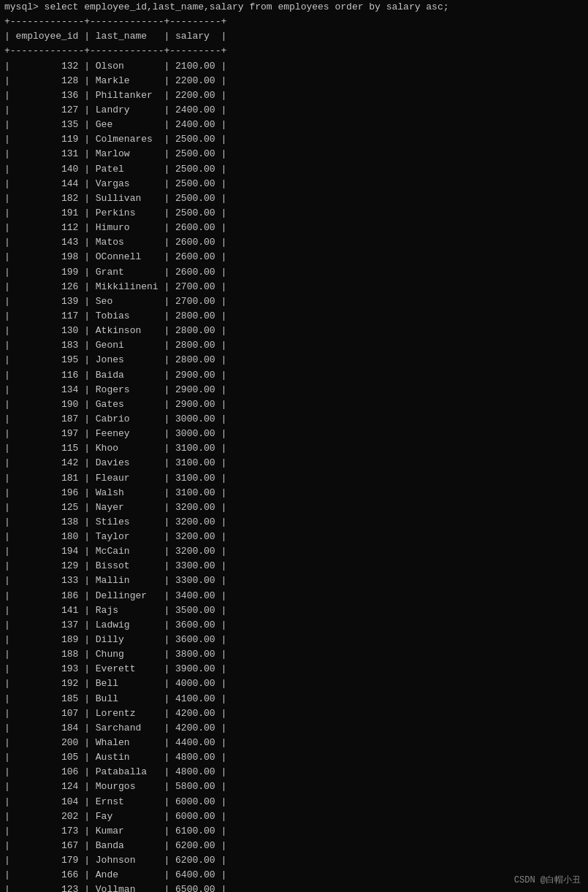  What do you see at coordinates (294, 272) in the screenshot?
I see `table-row: | 199 | Grant | 2600.00 |` at bounding box center [294, 272].